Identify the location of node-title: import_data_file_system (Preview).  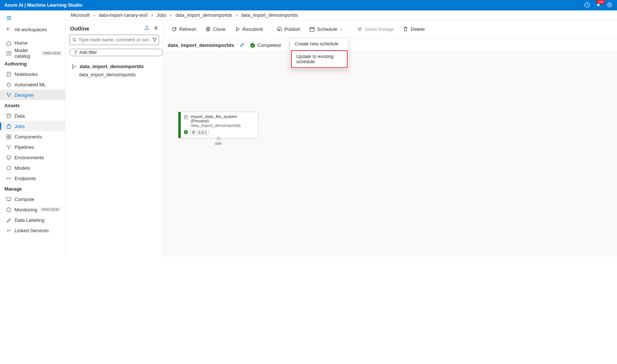
(223, 119).